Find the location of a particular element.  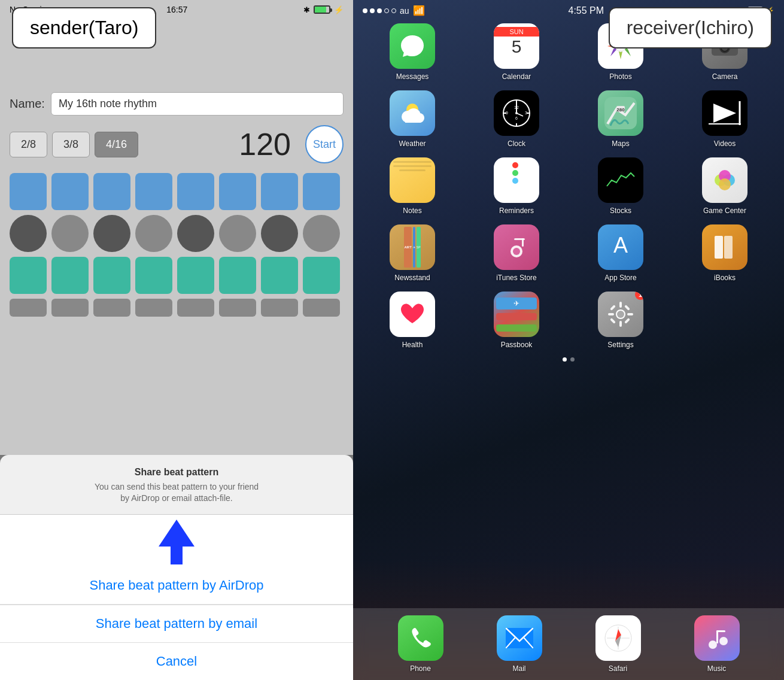

app-itunes: iTunes Store is located at coordinates (516, 253).